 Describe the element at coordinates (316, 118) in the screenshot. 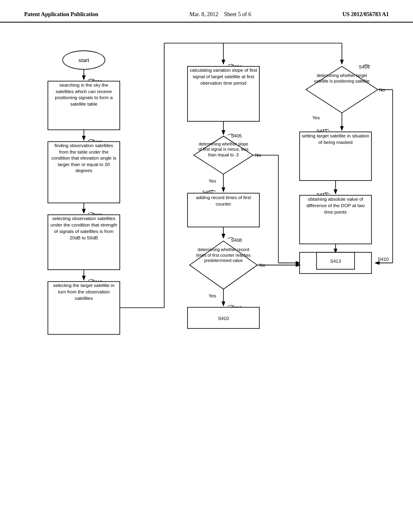

I see `yes-label-s409: Yes` at that location.